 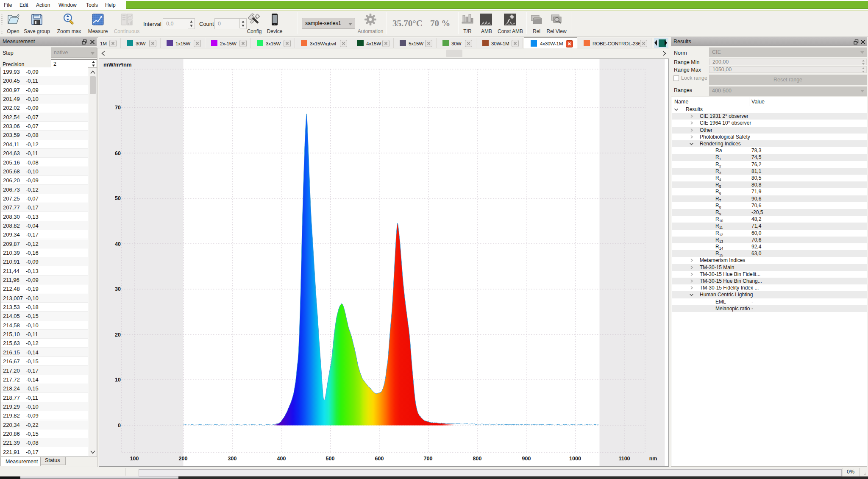 I want to click on svg-text: nm, so click(x=654, y=459).